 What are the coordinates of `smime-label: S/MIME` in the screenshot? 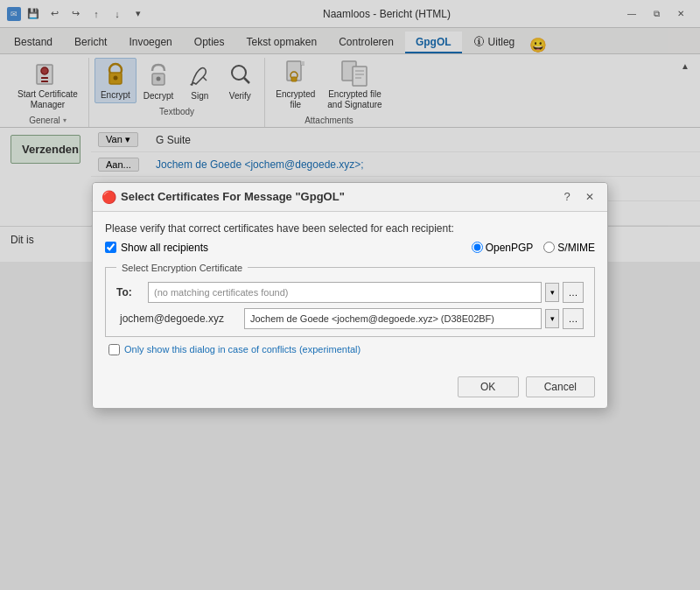 It's located at (576, 248).